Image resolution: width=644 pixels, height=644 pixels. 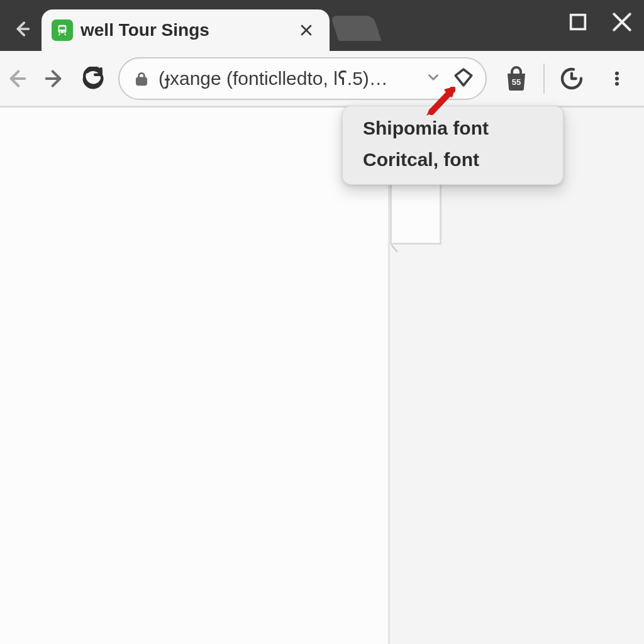 I want to click on chevron-down-icon, so click(x=433, y=77).